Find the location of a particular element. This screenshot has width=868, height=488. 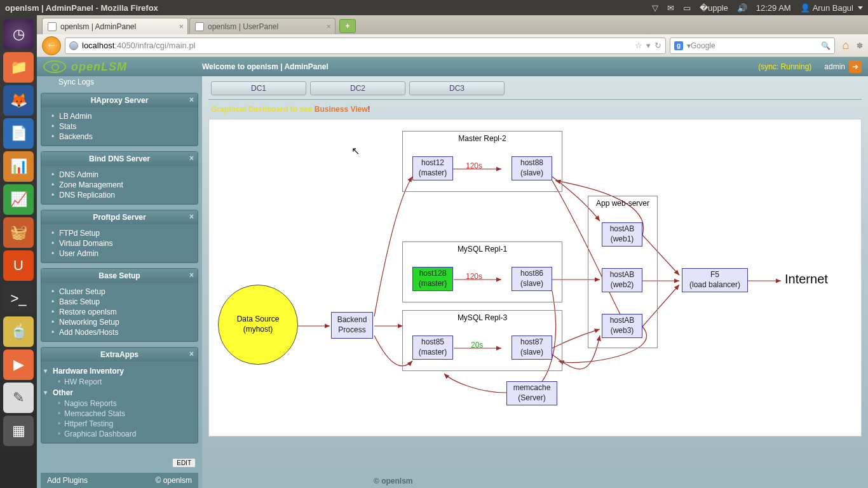

tab-user: openlsm | UserPanel× is located at coordinates (262, 26).